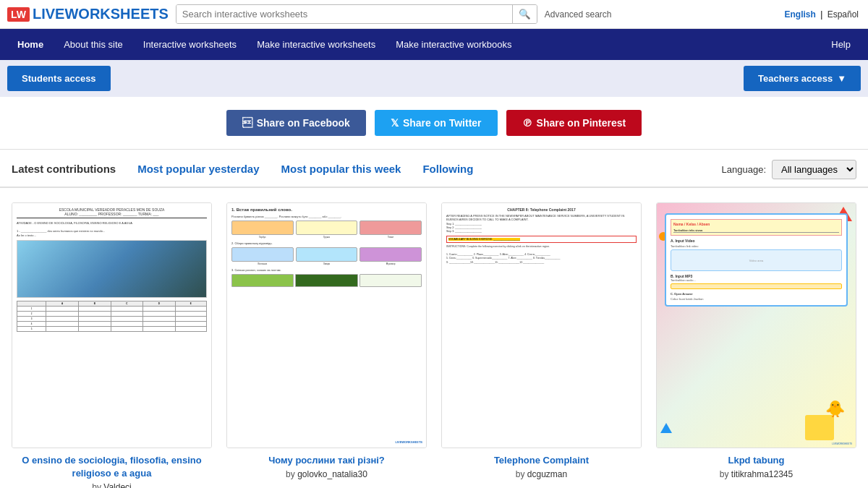 This screenshot has height=488, width=868. I want to click on card2-item-mushroom: Мухомор, so click(391, 256).